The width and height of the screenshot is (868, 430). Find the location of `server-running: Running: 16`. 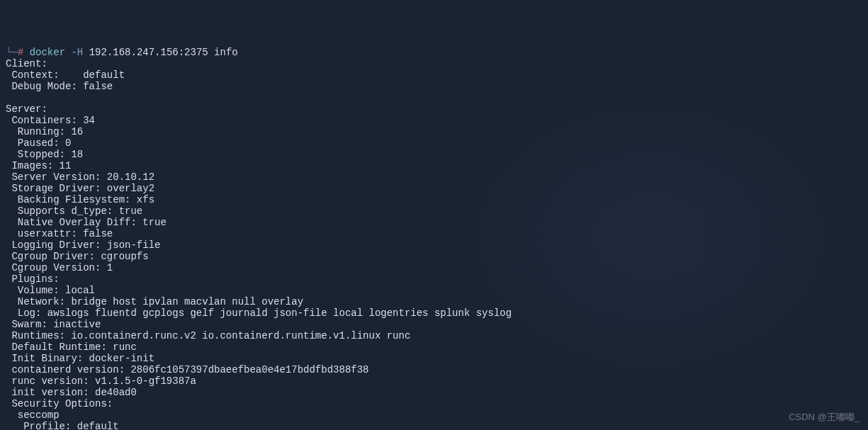

server-running: Running: 16 is located at coordinates (44, 132).